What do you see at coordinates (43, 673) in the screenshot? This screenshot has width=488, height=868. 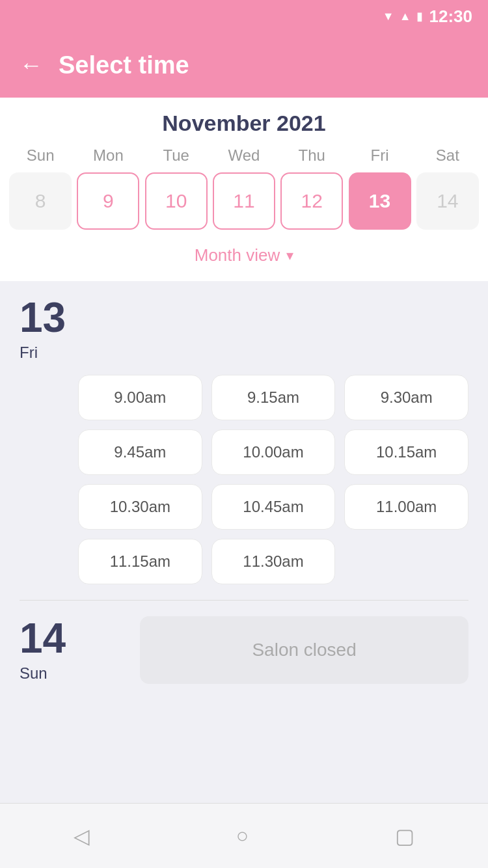 I see `day-14-name: Sun` at bounding box center [43, 673].